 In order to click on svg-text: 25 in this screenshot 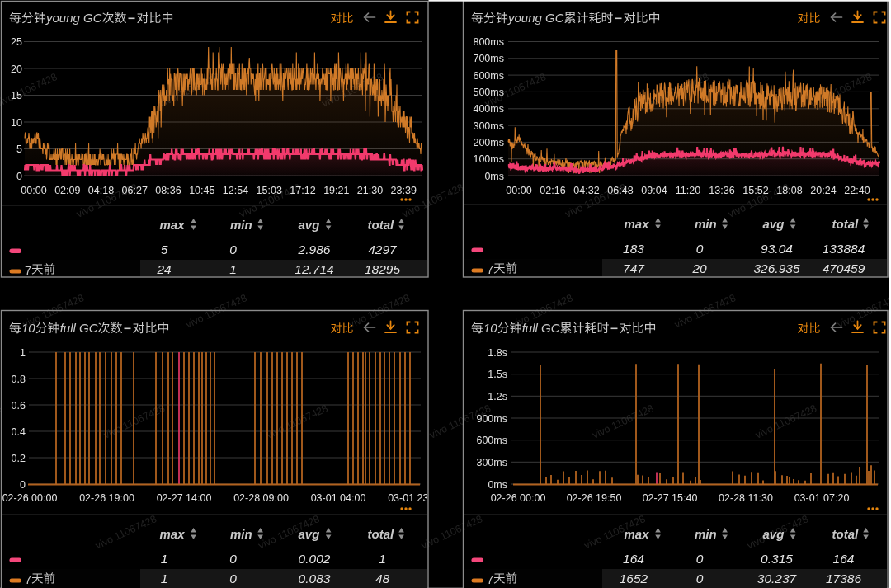, I will do `click(16, 42)`.